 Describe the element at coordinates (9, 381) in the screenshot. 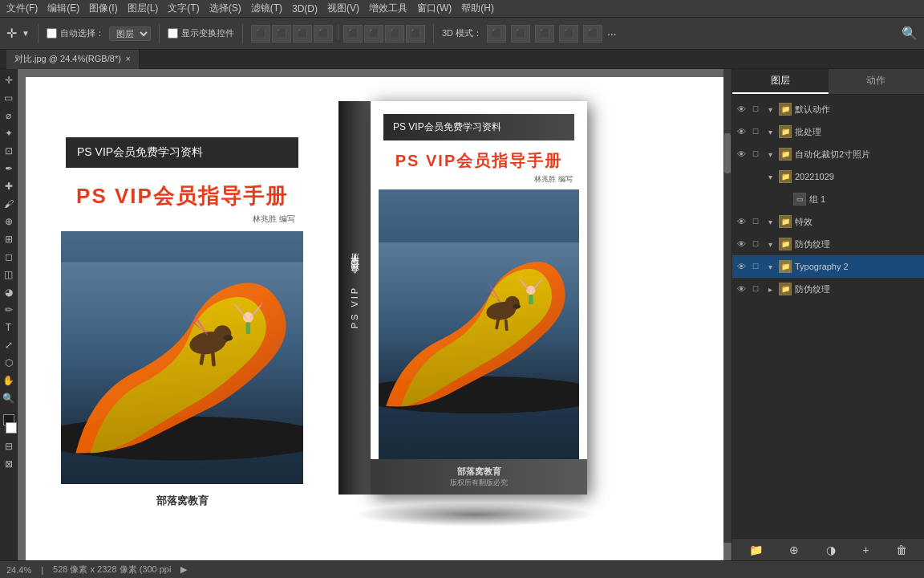

I see `tool-hand: ✋` at that location.